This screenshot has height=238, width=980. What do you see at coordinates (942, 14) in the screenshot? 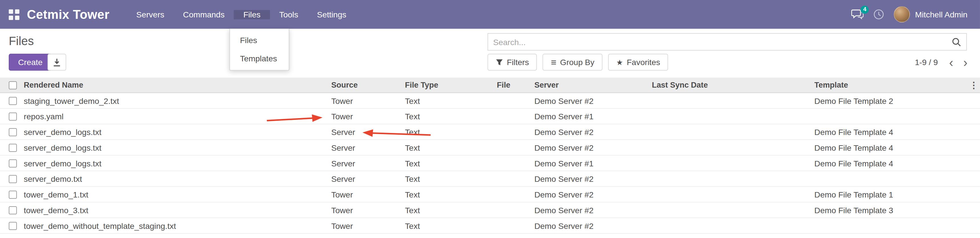
I see `user-name: Mitchell Admin` at bounding box center [942, 14].